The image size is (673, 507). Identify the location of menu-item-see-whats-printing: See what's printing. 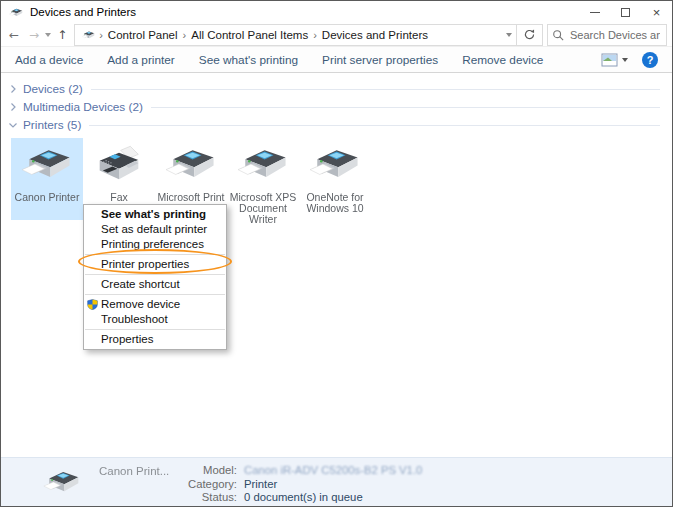
(155, 214).